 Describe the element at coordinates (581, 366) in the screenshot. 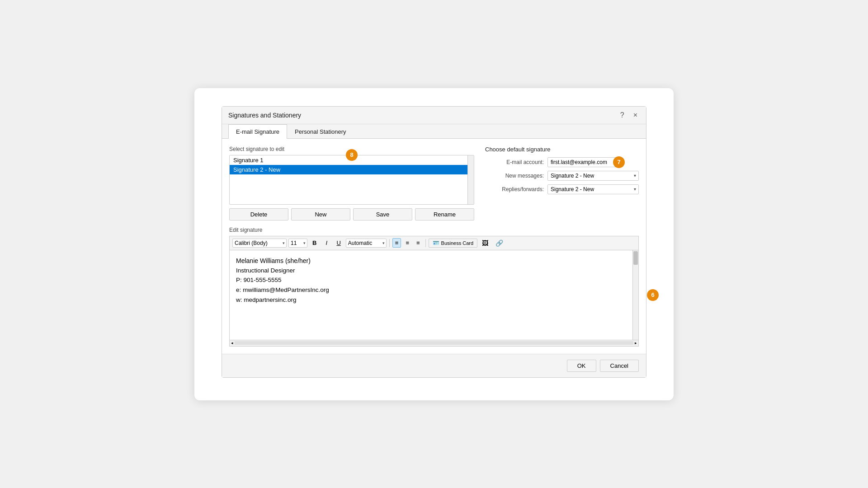

I see `ok-button: OK` at that location.